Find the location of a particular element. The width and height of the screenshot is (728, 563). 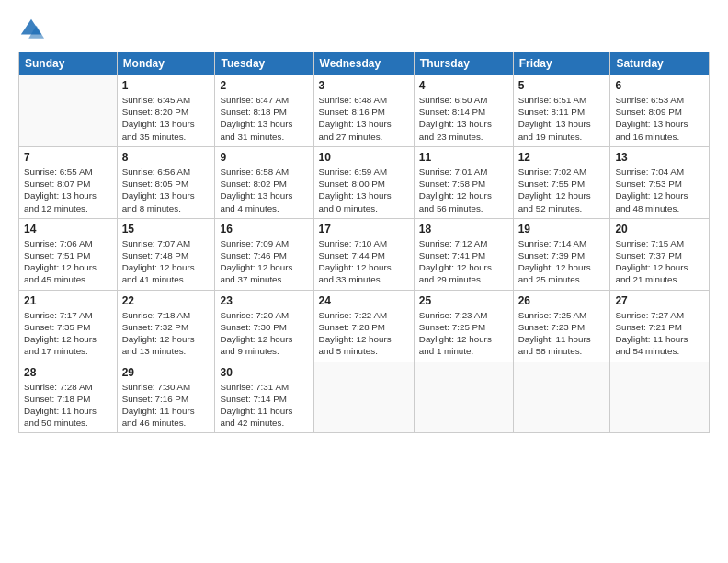

calendar-cell: 8Sunrise: 6:56 AM Sunset: 8:05 PM Daylig… is located at coordinates (165, 182).